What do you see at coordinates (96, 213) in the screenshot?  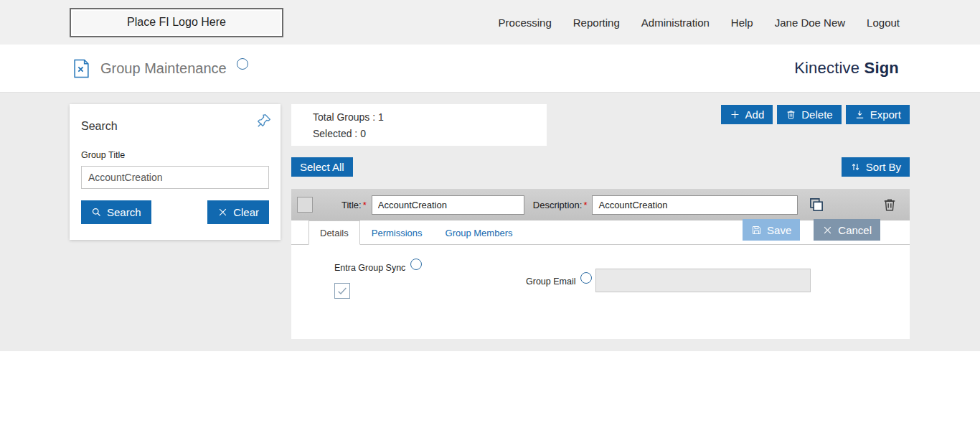 I see `search-icon` at bounding box center [96, 213].